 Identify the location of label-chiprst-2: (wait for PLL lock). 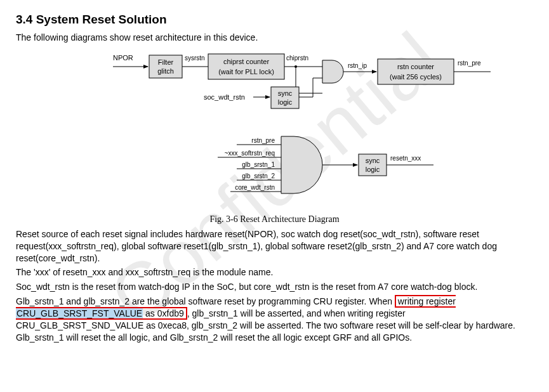
(246, 72).